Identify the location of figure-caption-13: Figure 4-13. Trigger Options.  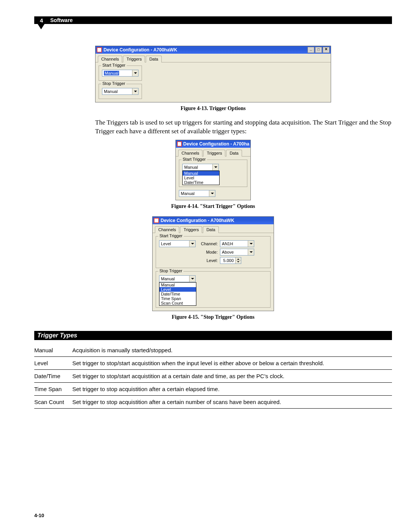
(213, 109).